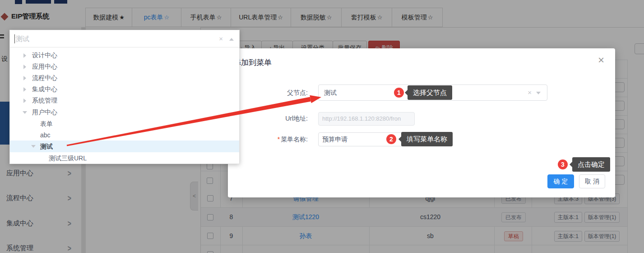  What do you see at coordinates (601, 60) in the screenshot?
I see `close-icon: ×` at bounding box center [601, 60].